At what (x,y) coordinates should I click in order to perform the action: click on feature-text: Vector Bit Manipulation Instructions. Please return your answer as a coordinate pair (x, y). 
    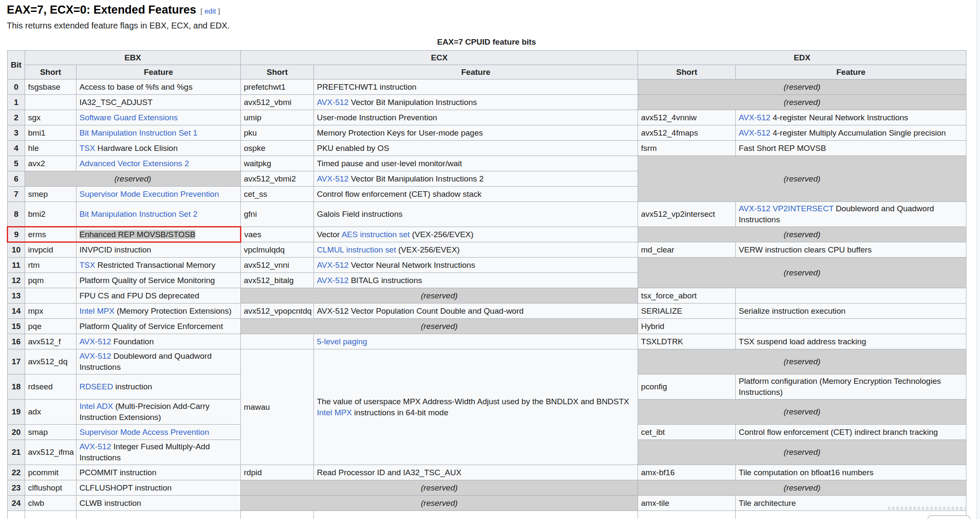
    Looking at the image, I should click on (413, 102).